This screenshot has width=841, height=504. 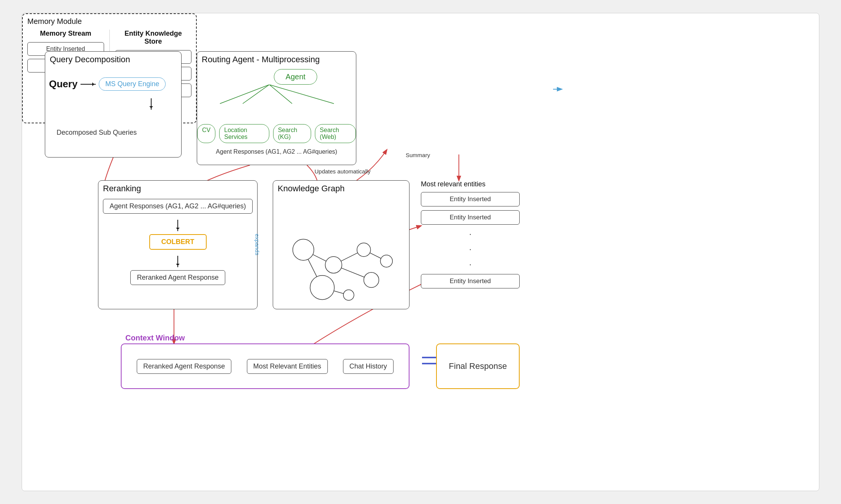 I want to click on updates-automatically-label: Updates automatically, so click(x=343, y=172).